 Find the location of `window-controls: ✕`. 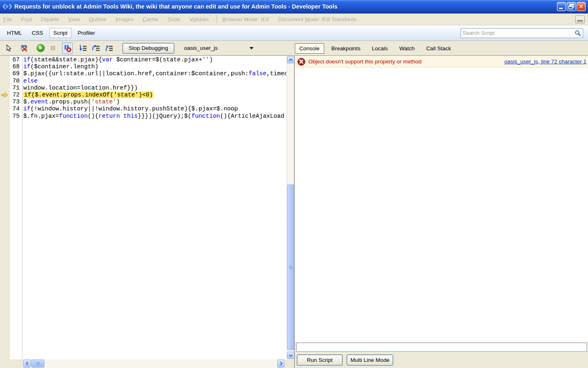

window-controls: ✕ is located at coordinates (571, 7).